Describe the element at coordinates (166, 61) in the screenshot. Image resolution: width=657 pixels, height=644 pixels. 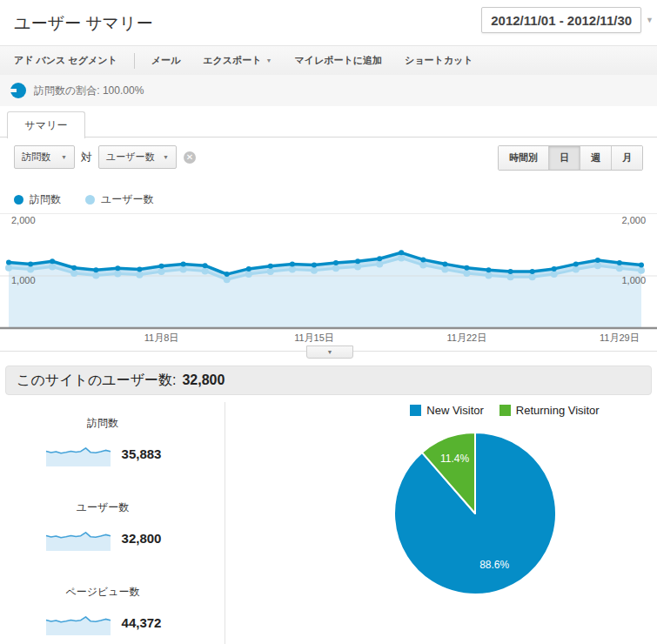
I see `email-button: メール` at that location.